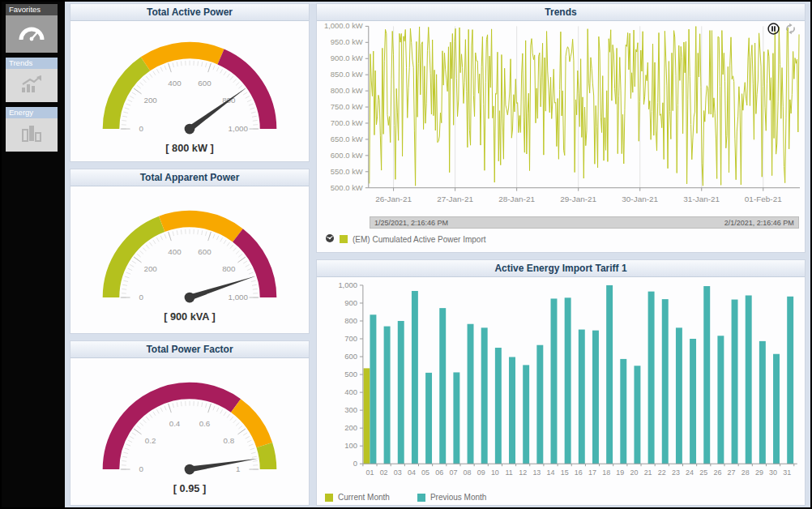  I want to click on svg-text: 750.0 kW, so click(347, 107).